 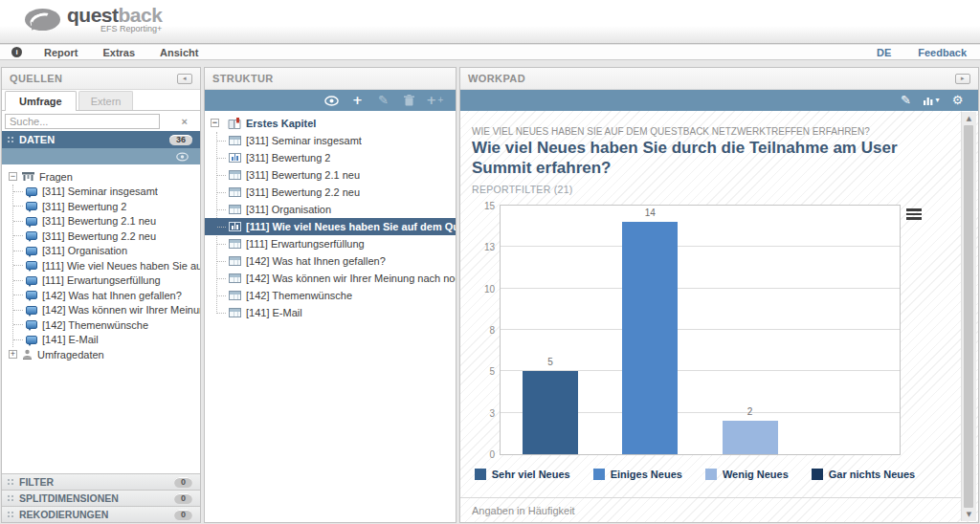 I want to click on struktur-tree-item: [141] E-Mail, so click(x=330, y=313).